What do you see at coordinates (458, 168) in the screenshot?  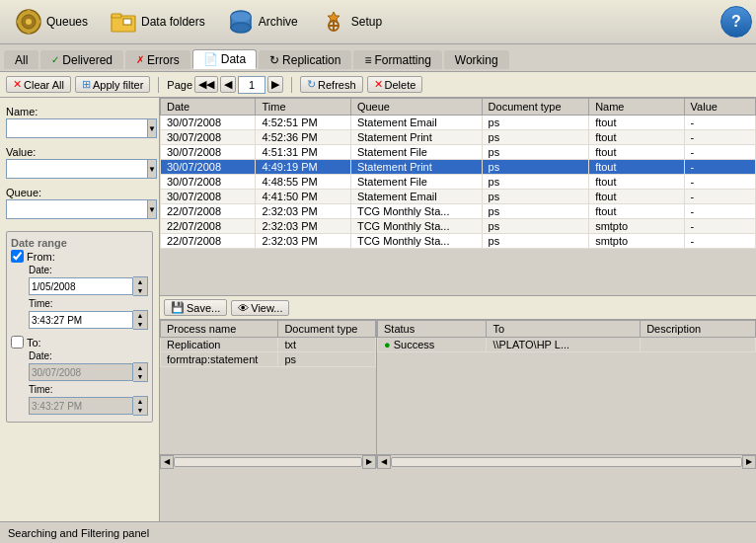 I see `table-row: 30/07/2008 4:49:19 PM Statement Print ps…` at bounding box center [458, 168].